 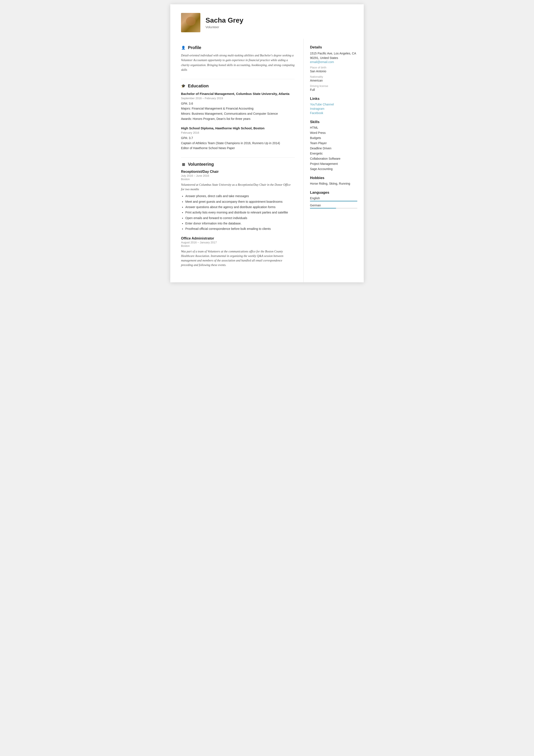 I want to click on edu-date-1: September 2016 – February 2019, so click(x=238, y=98).